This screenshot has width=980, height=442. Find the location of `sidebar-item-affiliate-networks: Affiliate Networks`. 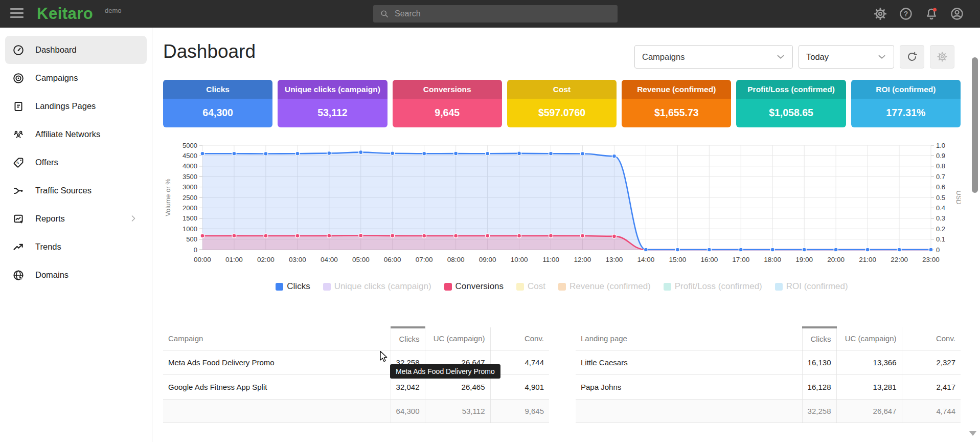

sidebar-item-affiliate-networks: Affiliate Networks is located at coordinates (76, 134).